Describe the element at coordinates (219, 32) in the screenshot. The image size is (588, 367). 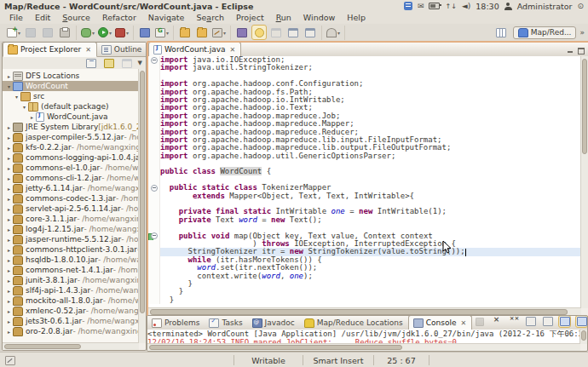
I see `search-wand-button` at that location.